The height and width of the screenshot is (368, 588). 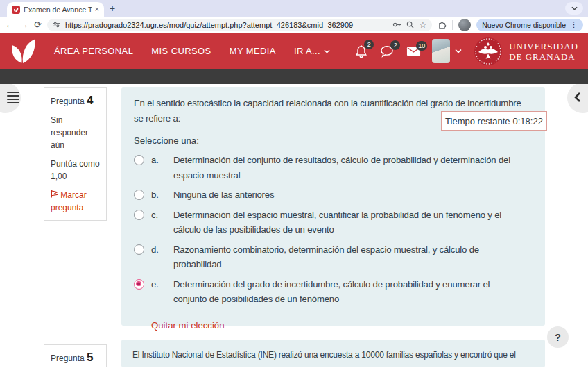 I want to click on chrome-profile-avatar, so click(x=465, y=25).